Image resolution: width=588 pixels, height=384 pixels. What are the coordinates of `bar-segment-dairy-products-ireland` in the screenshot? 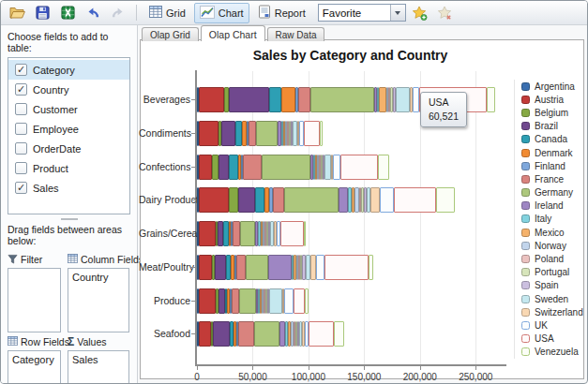 It's located at (343, 200).